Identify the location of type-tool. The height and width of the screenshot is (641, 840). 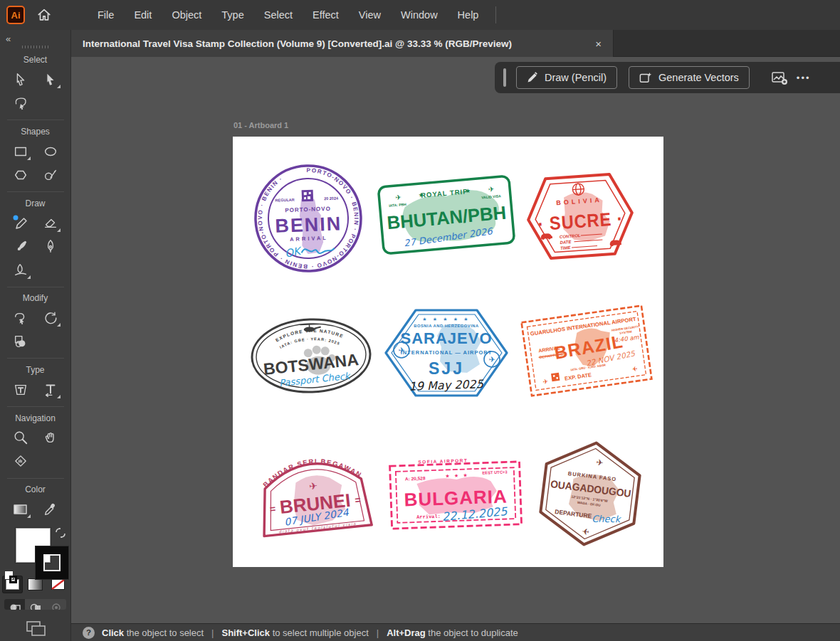
(51, 390).